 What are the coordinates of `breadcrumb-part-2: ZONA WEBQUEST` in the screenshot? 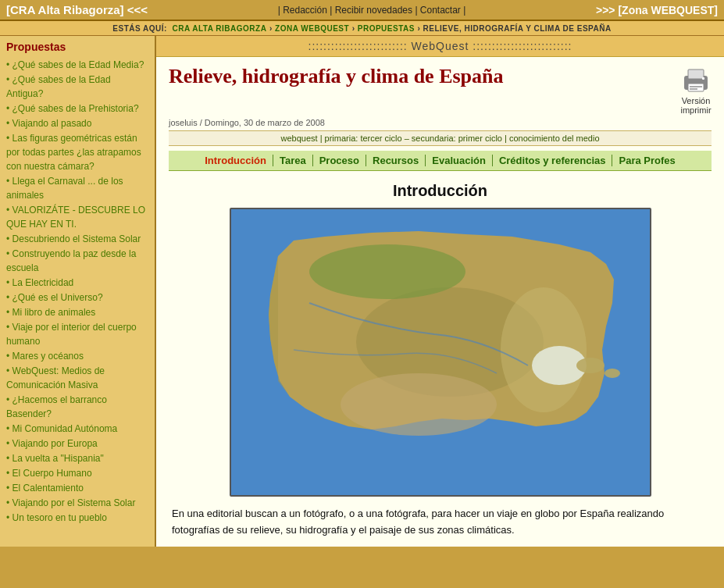 It's located at (312, 28).